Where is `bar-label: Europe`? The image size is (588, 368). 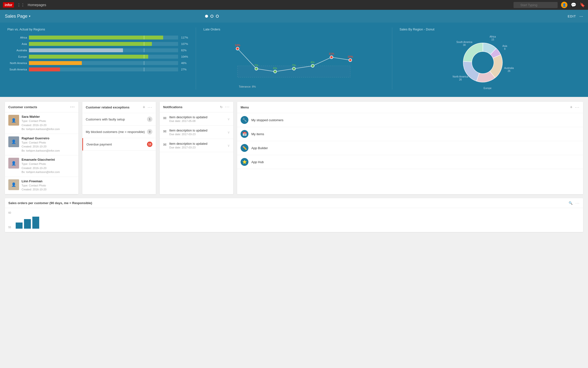 bar-label: Europe is located at coordinates (17, 57).